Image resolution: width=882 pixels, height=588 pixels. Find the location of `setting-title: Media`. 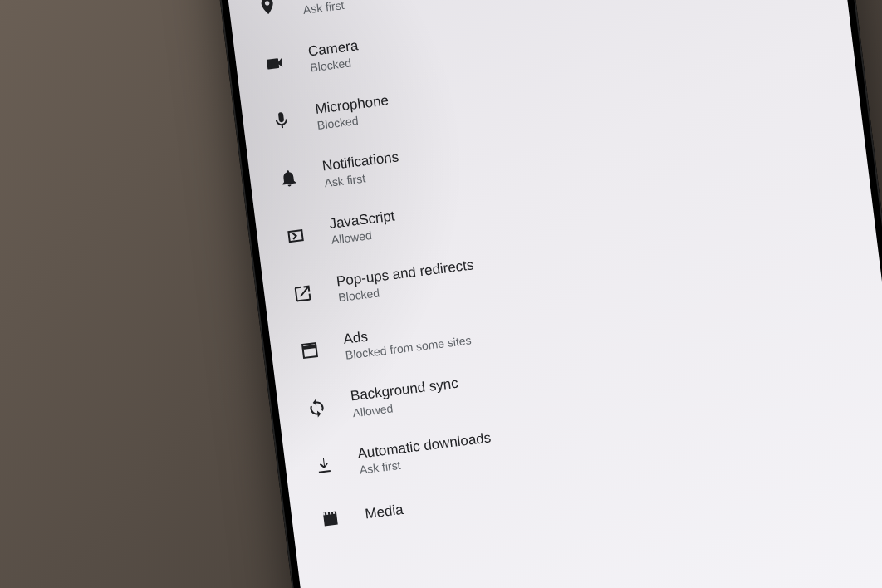

setting-title: Media is located at coordinates (384, 512).